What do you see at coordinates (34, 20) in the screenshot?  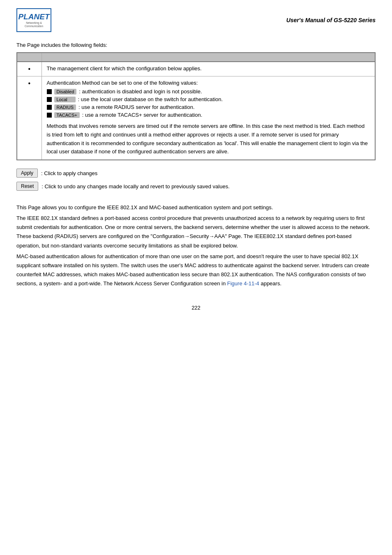 I see `logo-icon: PLANET Networking & Communication` at bounding box center [34, 20].